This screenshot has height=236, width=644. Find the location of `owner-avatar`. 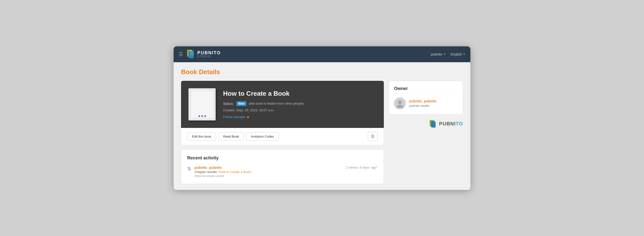

owner-avatar is located at coordinates (400, 103).